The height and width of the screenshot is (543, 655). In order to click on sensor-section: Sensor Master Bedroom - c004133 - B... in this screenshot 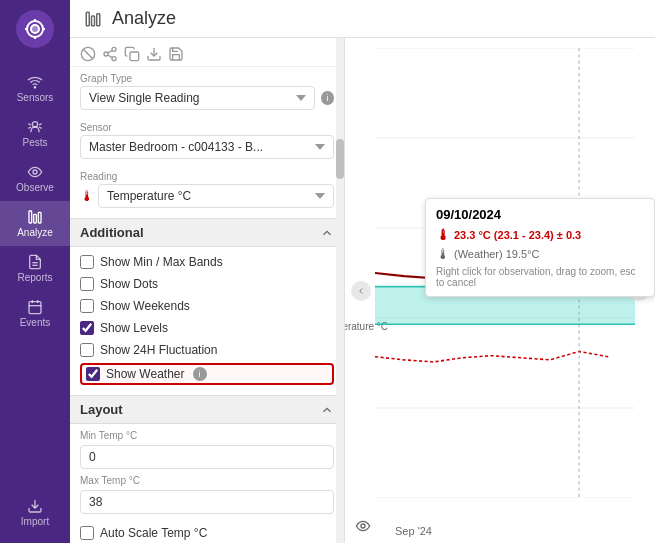, I will do `click(207, 140)`.